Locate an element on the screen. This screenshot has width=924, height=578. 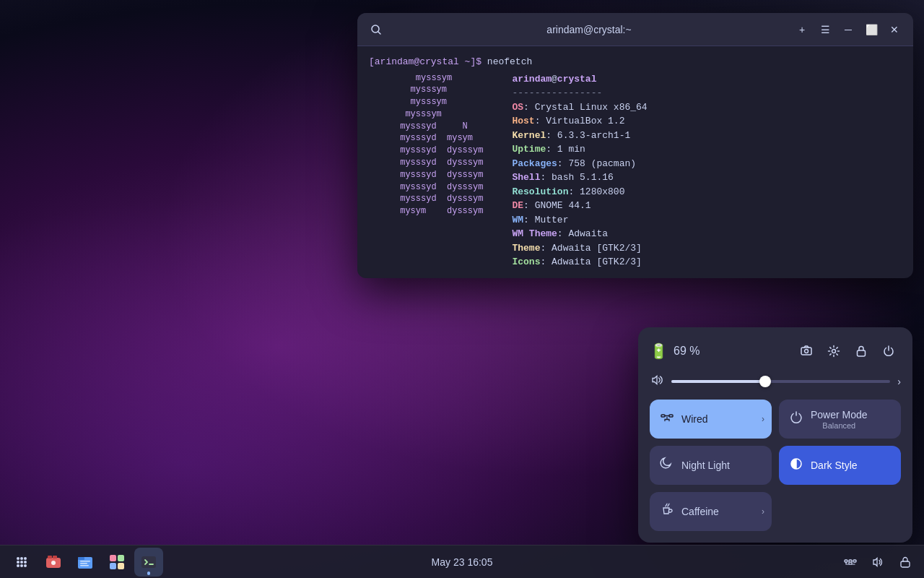
taskbar-system-tray is located at coordinates (878, 562).